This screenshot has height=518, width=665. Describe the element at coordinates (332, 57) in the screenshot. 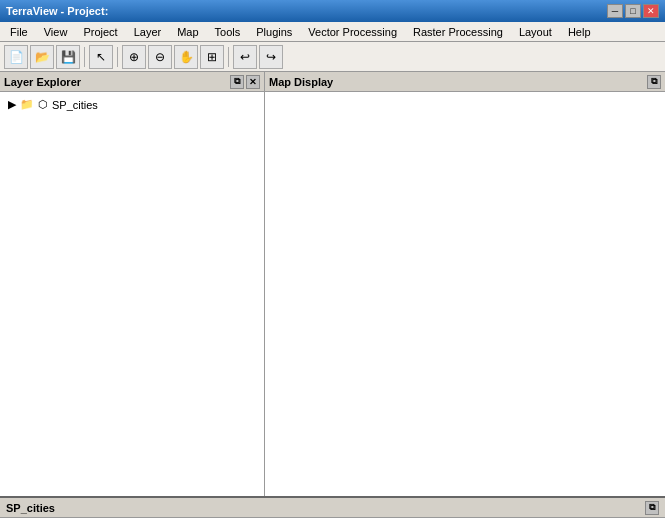

I see `toolbar: 📄 📂 💾 ↖ ⊕ ⊖ ✋ ⊞ ↩ ↪` at that location.